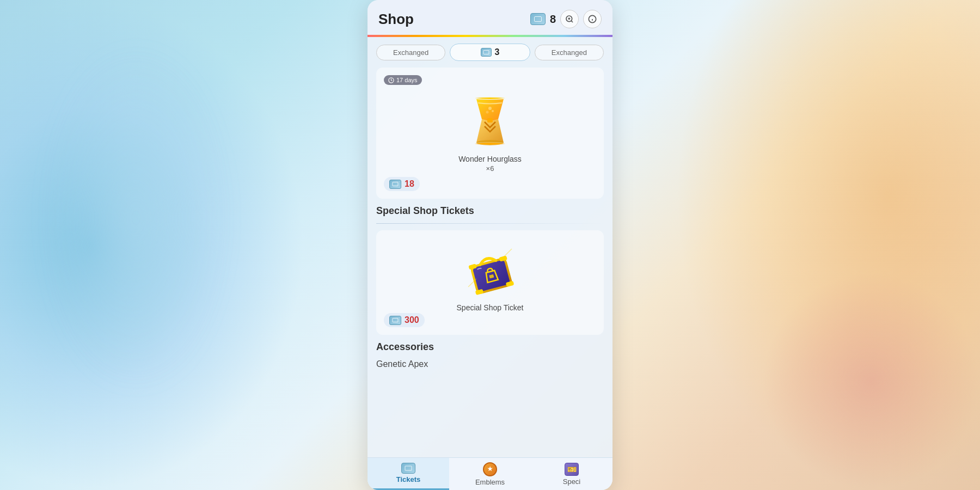 The height and width of the screenshot is (490, 980). What do you see at coordinates (407, 80) in the screenshot?
I see `timer-text: 17 days` at bounding box center [407, 80].